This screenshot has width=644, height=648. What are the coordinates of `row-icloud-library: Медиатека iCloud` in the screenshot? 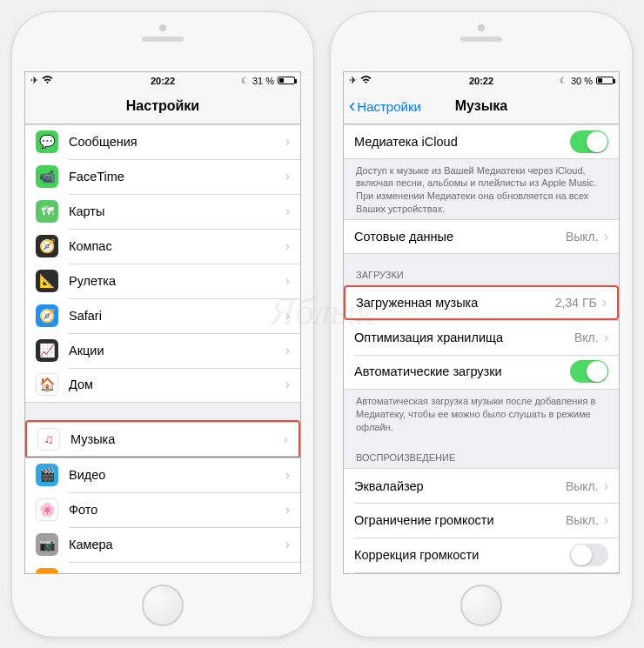 It's located at (481, 142).